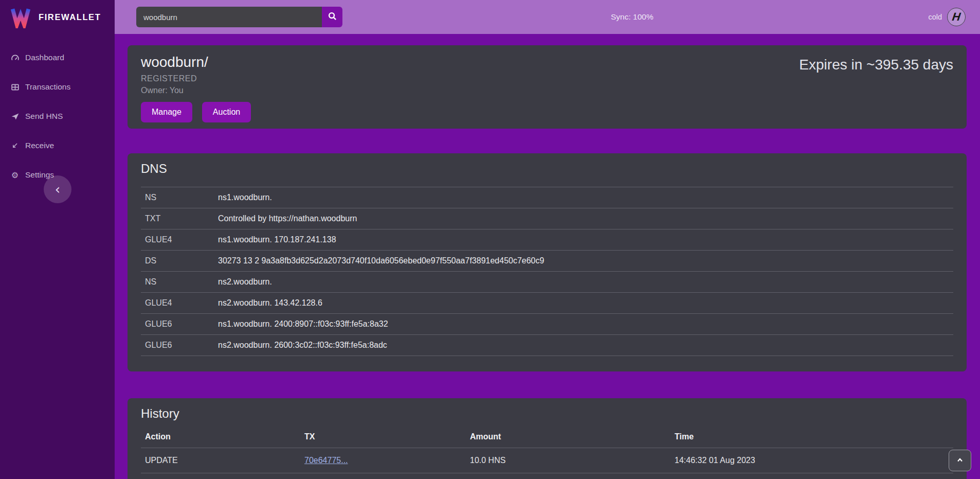  Describe the element at coordinates (167, 112) in the screenshot. I see `manage-button: Manage` at that location.